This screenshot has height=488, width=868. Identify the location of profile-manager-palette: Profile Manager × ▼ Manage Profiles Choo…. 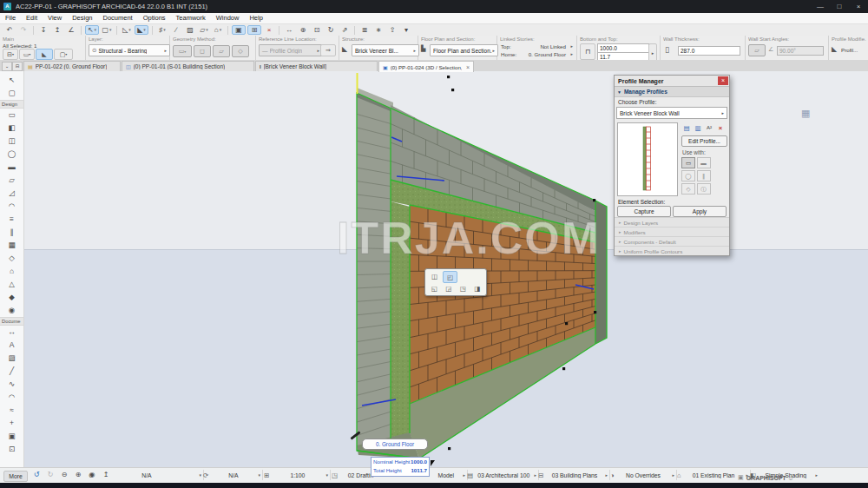
(672, 165).